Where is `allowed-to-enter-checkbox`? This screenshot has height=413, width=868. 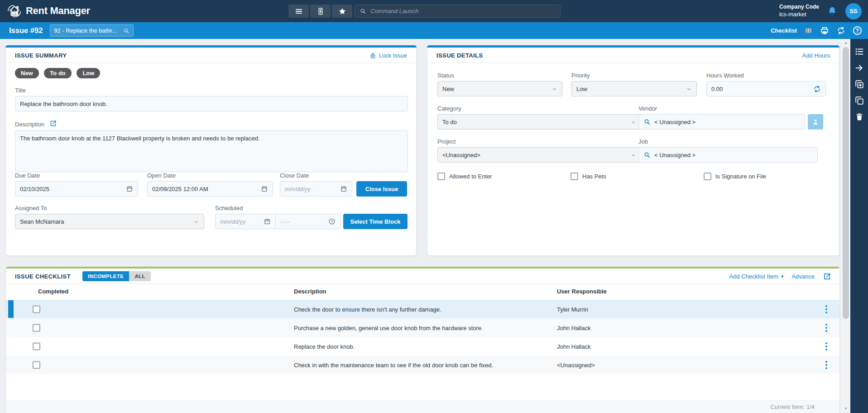 allowed-to-enter-checkbox is located at coordinates (441, 177).